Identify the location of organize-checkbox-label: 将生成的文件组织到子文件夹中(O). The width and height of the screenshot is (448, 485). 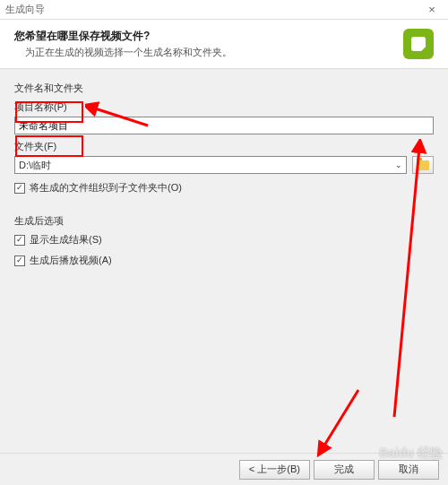
(106, 188).